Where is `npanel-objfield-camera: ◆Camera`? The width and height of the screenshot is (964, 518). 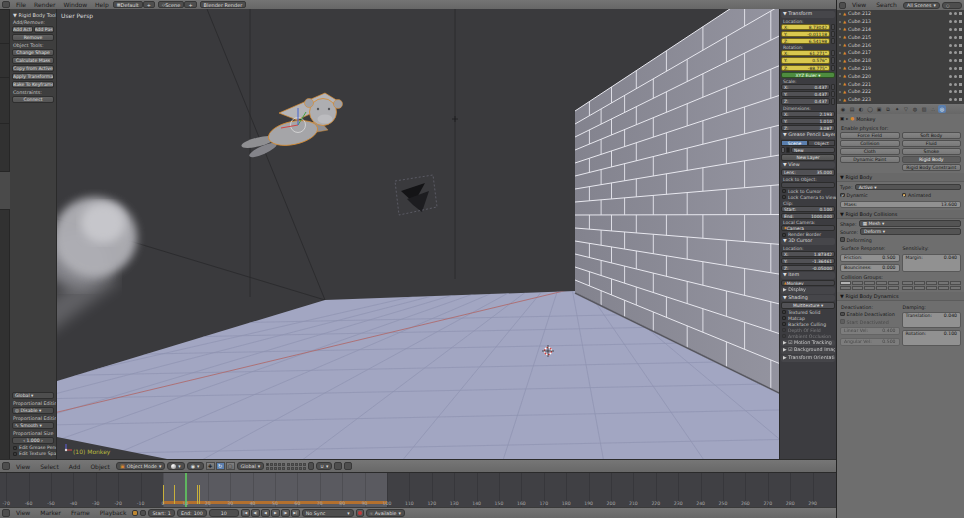
npanel-objfield-camera: ◆Camera is located at coordinates (808, 228).